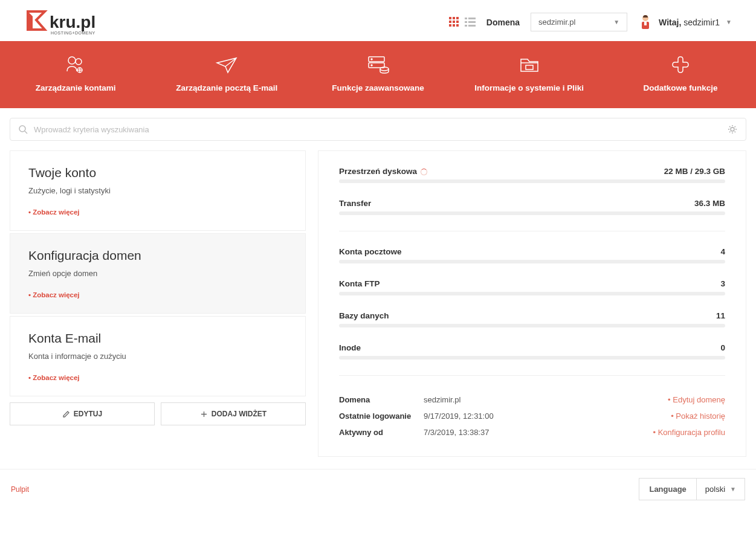  I want to click on nav-email: Zarządzanie pocztą E-mail, so click(227, 74).